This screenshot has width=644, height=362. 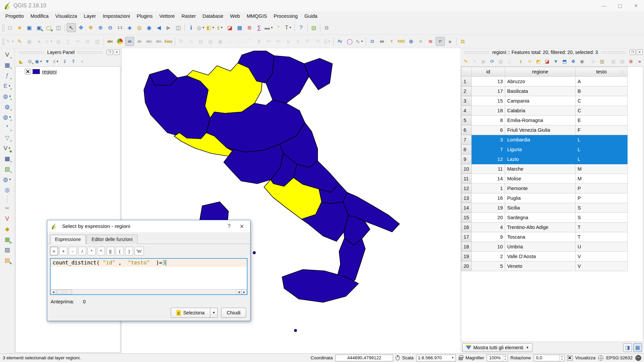 What do you see at coordinates (259, 27) in the screenshot?
I see `statistical-summary-button: ∑` at bounding box center [259, 27].